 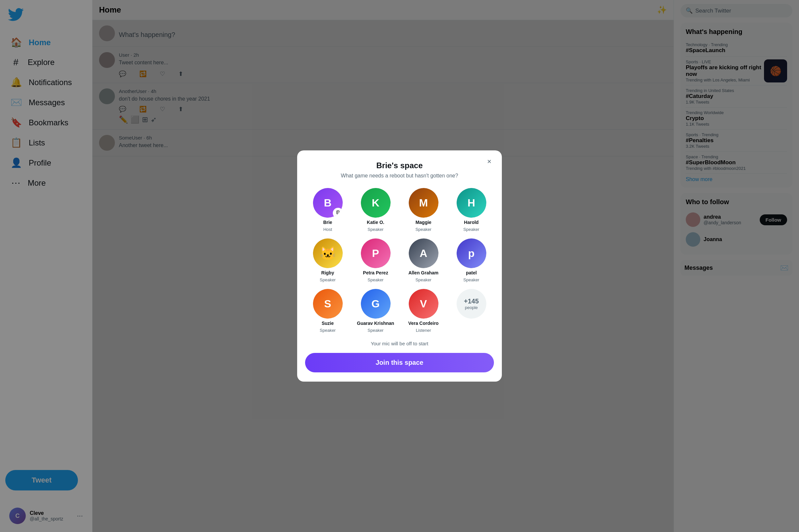 I want to click on spaces-modal: × Brie's space What game needs a reboot …, so click(x=399, y=266).